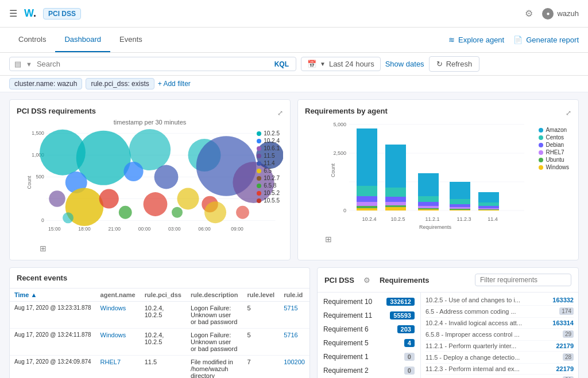 This screenshot has width=588, height=378. What do you see at coordinates (32, 40) in the screenshot?
I see `tab-controls: Controls` at bounding box center [32, 40].